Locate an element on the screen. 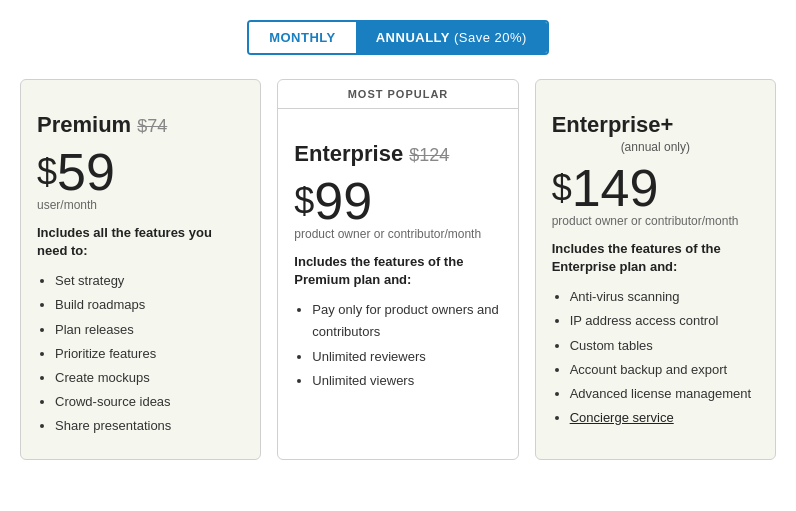 The image size is (796, 511). plan-includes: Includes the features of the Premium pla… is located at coordinates (398, 271).